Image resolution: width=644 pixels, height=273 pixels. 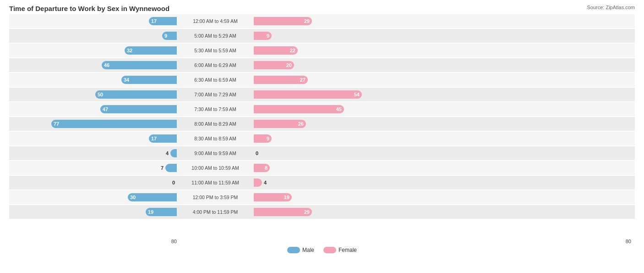 What do you see at coordinates (274, 65) in the screenshot?
I see `female-bar: 20` at bounding box center [274, 65].